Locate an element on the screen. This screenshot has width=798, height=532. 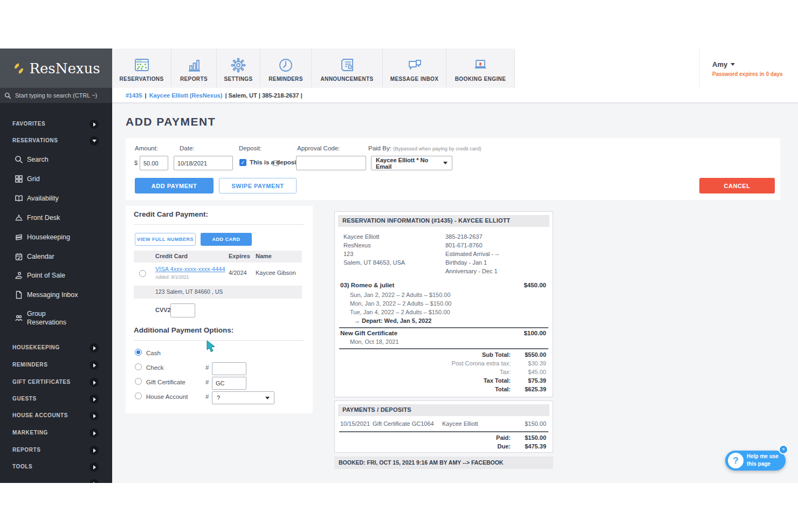
user-menu: Amy Password expires in 0 days is located at coordinates (748, 68).